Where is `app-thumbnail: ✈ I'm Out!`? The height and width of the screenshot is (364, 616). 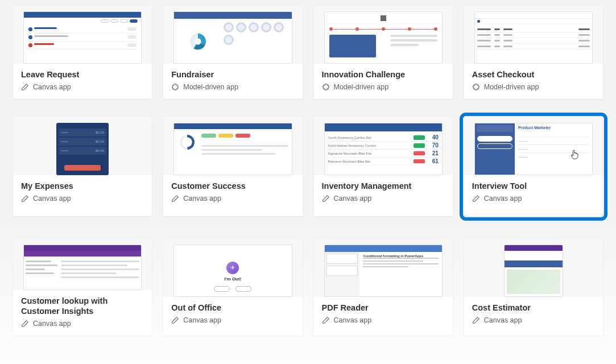 app-thumbnail: ✈ I'm Out! is located at coordinates (233, 268).